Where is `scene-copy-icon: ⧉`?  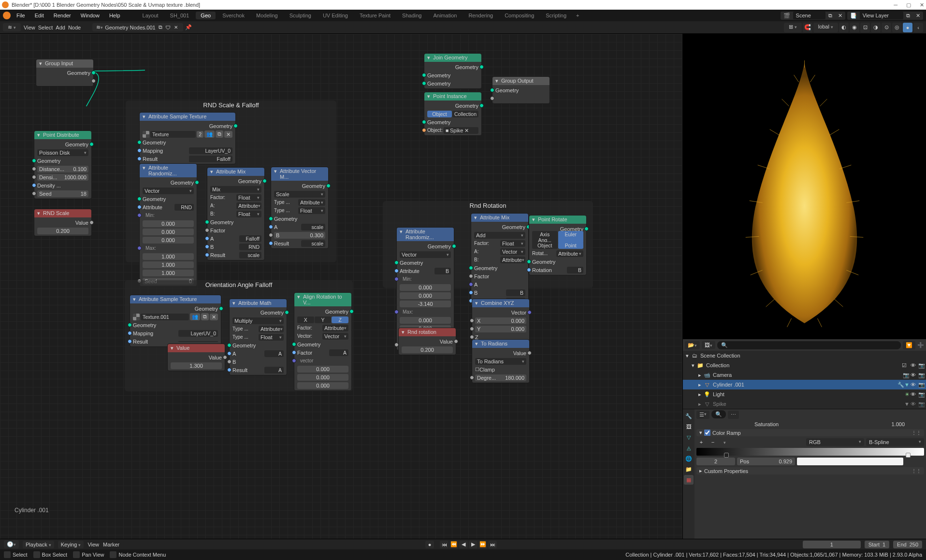
scene-copy-icon: ⧉ is located at coordinates (830, 15).